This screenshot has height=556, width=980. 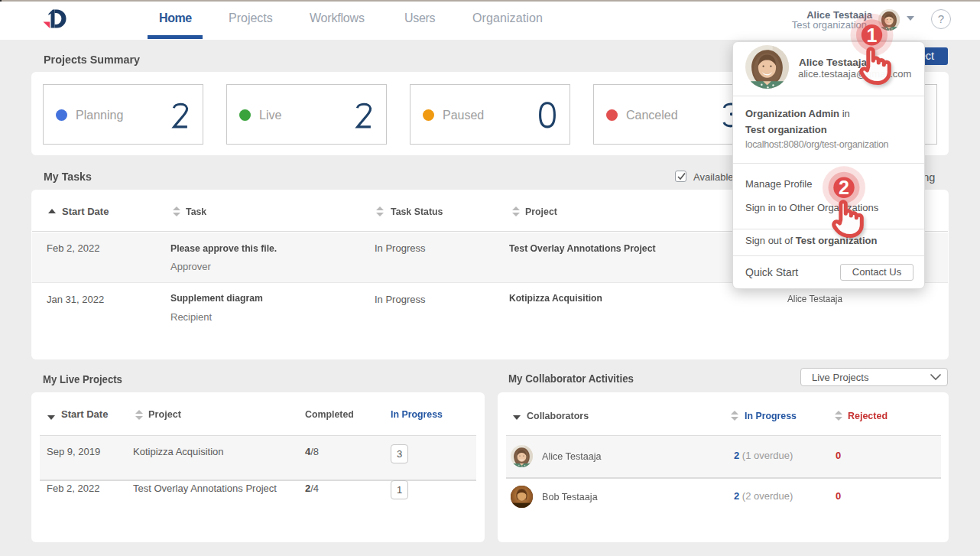 What do you see at coordinates (844, 187) in the screenshot?
I see `svg-text: 2` at bounding box center [844, 187].